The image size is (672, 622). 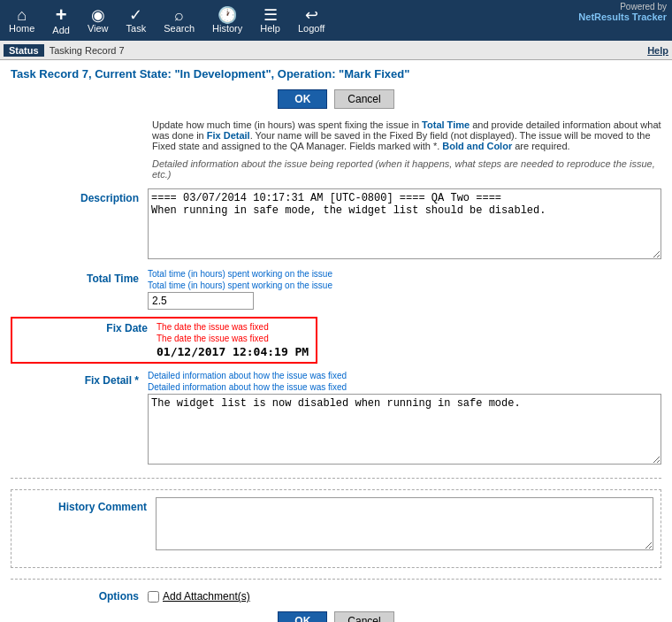 I want to click on description-row: Description ==== 03/07/2014 10:17:31 AM …, so click(x=336, y=225).